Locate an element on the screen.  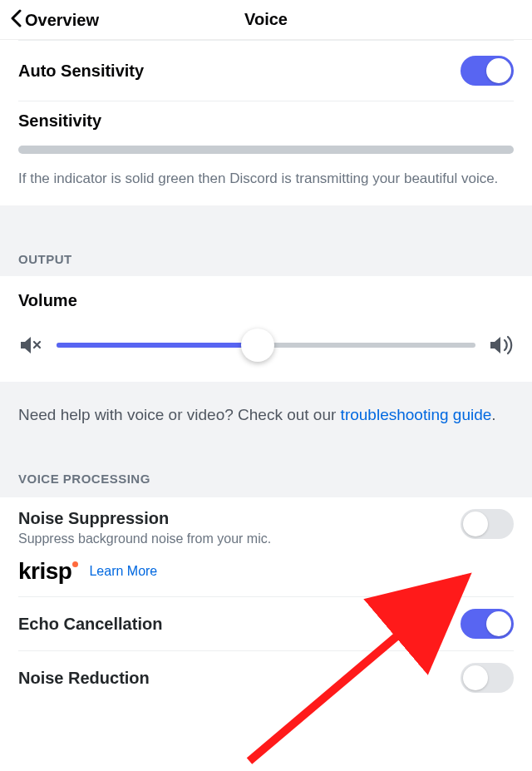
krisp-logo: krisp is located at coordinates (48, 571).